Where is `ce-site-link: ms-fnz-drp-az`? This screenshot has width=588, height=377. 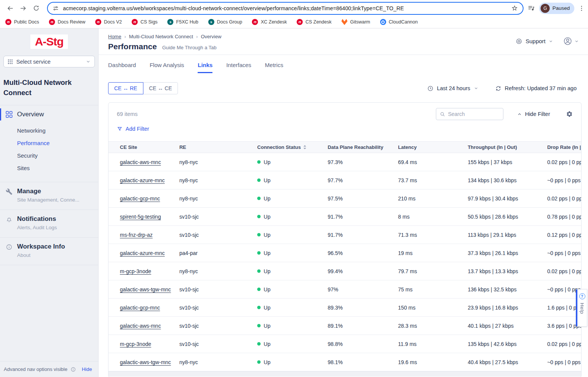
ce-site-link: ms-fnz-drp-az is located at coordinates (136, 235).